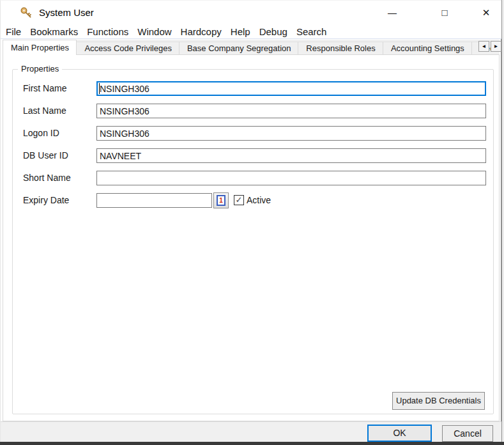 The width and height of the screenshot is (504, 445). What do you see at coordinates (259, 200) in the screenshot?
I see `active-checkbox-label: Active` at bounding box center [259, 200].